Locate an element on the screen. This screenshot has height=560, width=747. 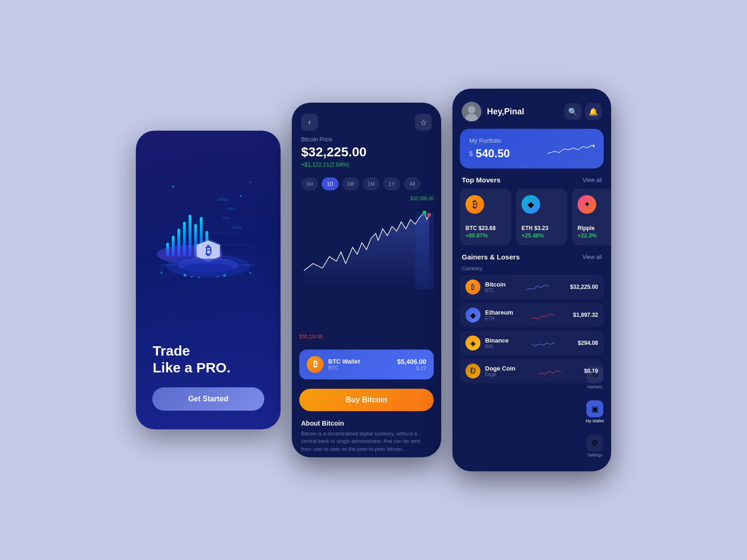
markets-label: Markets is located at coordinates (595, 387).